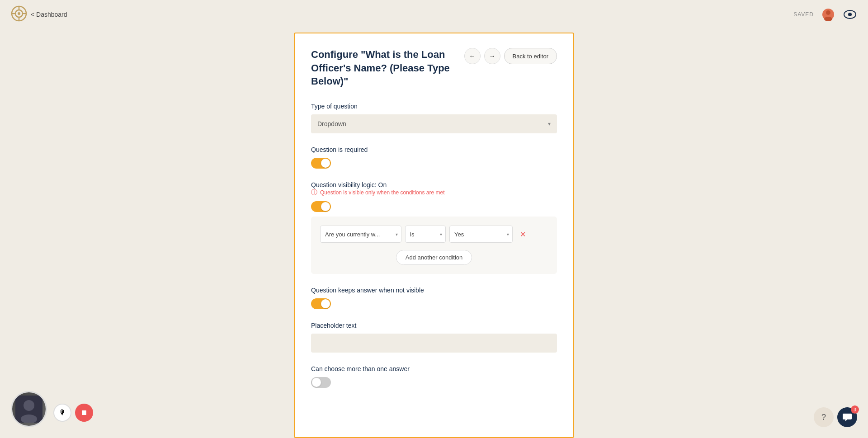  I want to click on help-button: ?, so click(824, 417).